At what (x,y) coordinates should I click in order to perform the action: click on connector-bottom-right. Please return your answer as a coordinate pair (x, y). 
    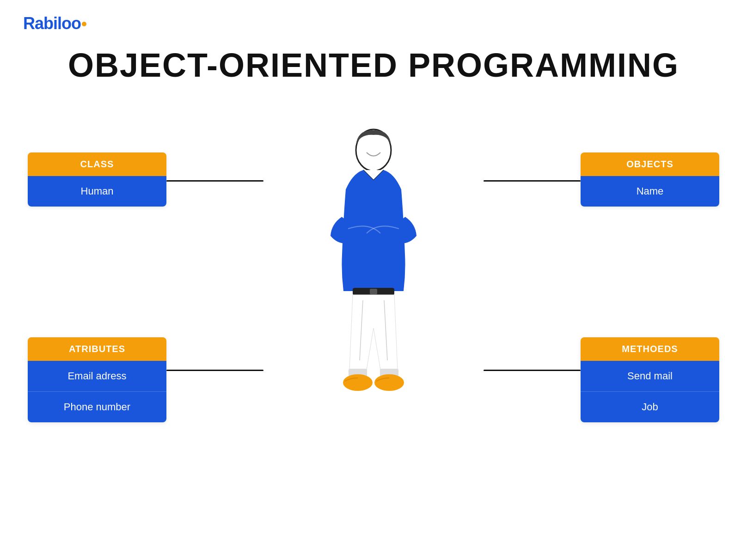
    Looking at the image, I should click on (532, 371).